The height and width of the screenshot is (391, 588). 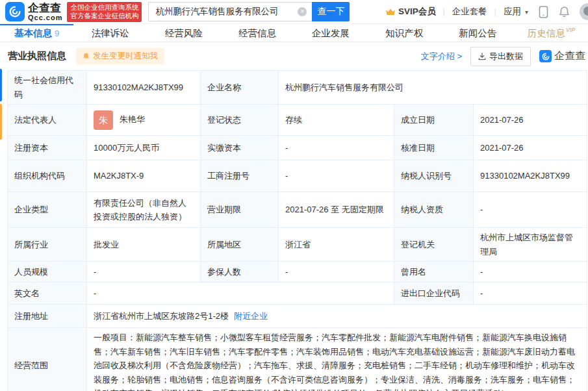 What do you see at coordinates (45, 18) in the screenshot?
I see `brand-domain: Qcc.com` at bounding box center [45, 18].